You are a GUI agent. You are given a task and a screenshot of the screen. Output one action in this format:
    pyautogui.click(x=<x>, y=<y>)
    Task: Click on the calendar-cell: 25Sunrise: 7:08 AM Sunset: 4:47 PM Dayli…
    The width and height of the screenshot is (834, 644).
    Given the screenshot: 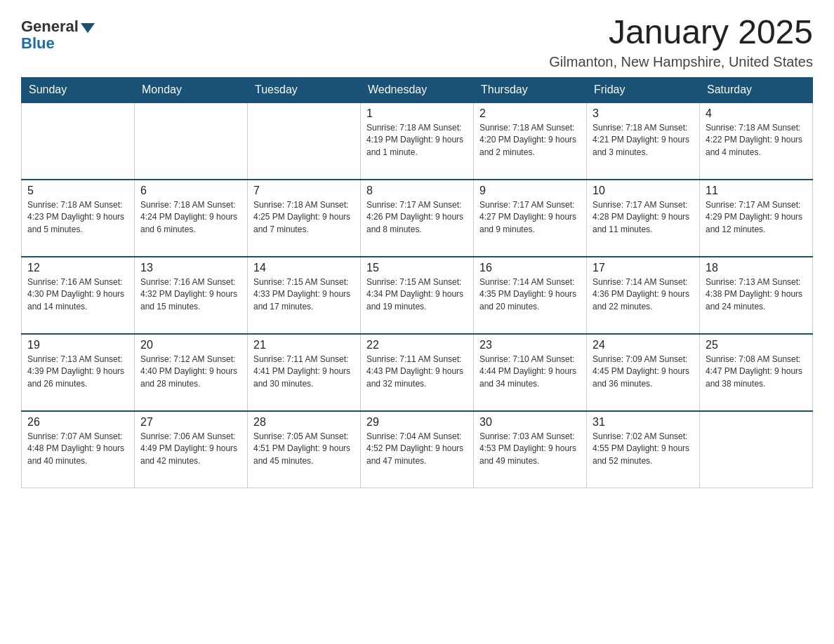 What is the action you would take?
    pyautogui.click(x=757, y=373)
    